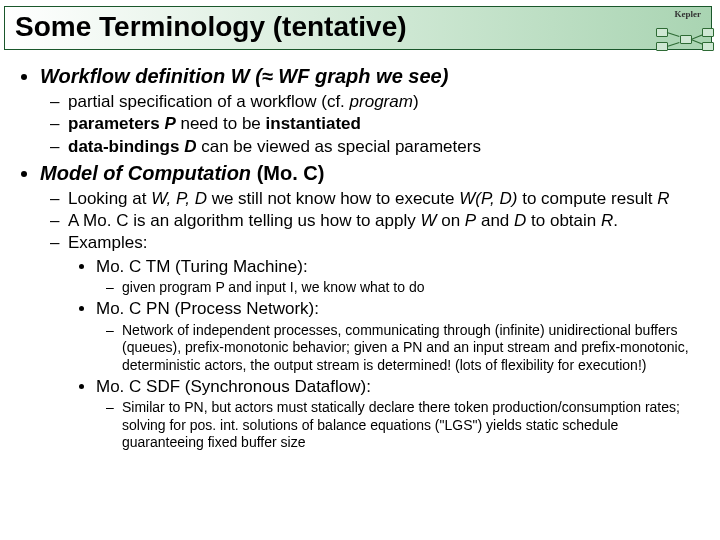 The image size is (720, 540). I want to click on example-tm: Mo. C TM (Turing Machine): given program…, so click(399, 276).